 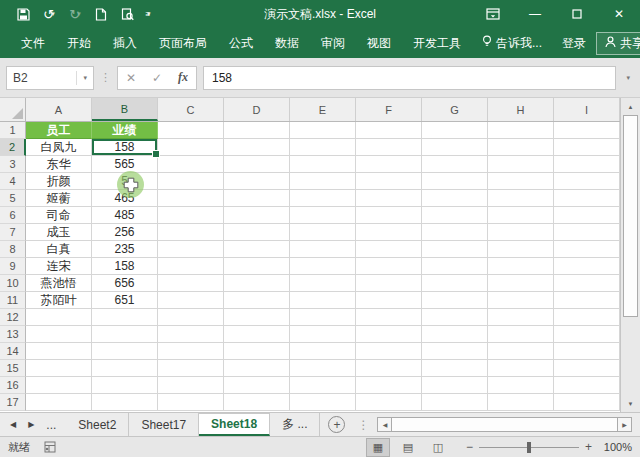 I want to click on cell-B3: 565, so click(x=125, y=164).